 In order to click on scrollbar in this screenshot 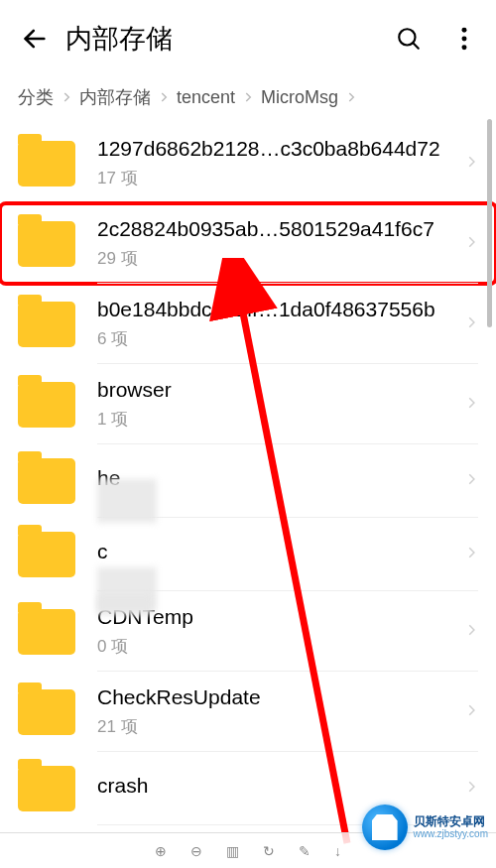, I will do `click(490, 223)`.